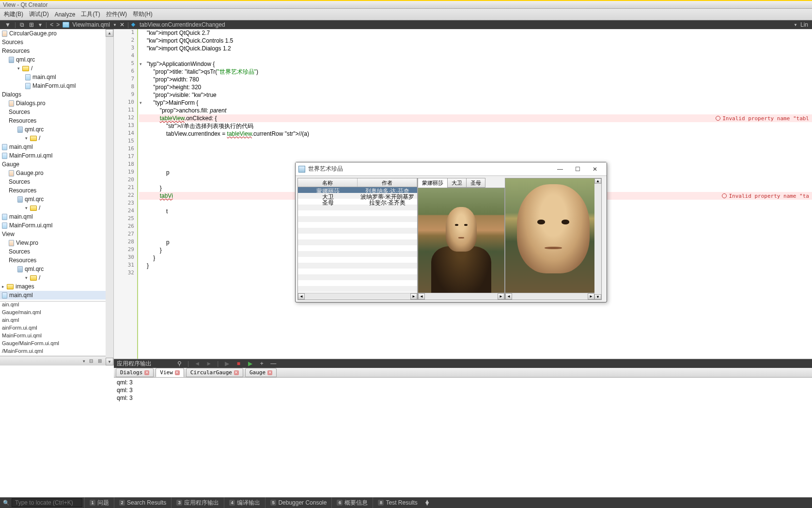  Describe the element at coordinates (53, 234) in the screenshot. I see `tree-item: View` at that location.